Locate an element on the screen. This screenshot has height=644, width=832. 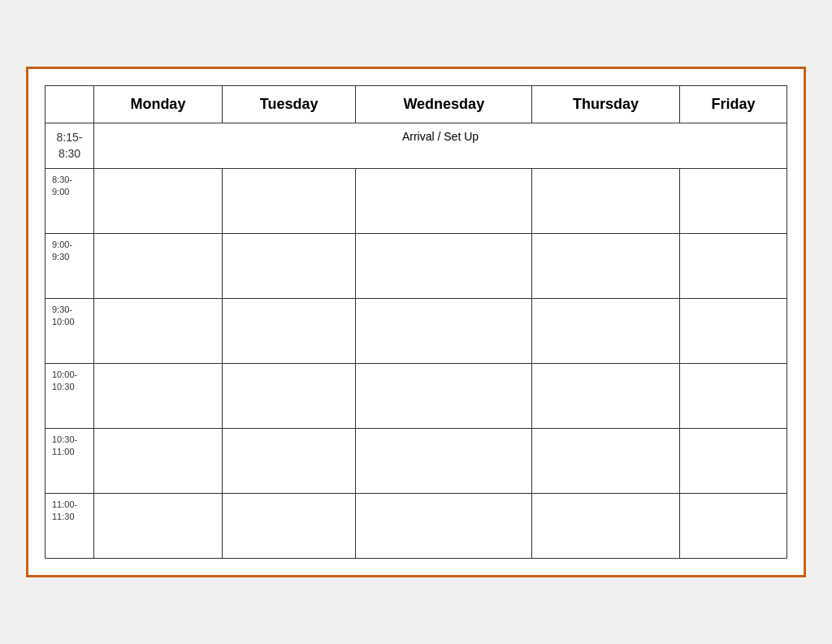
row-11-00: 11:00-11:30 is located at coordinates (416, 526).